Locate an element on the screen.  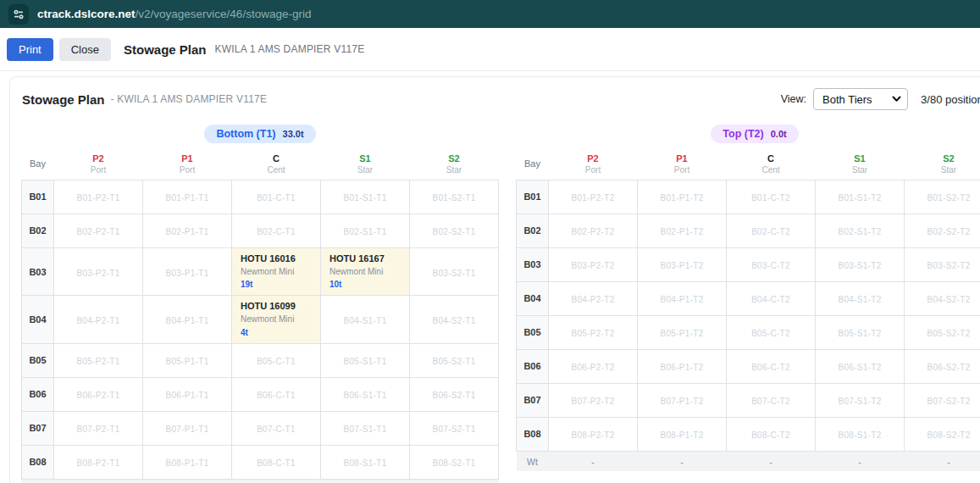
stowage-cell: B02-P2-T2 is located at coordinates (593, 230).